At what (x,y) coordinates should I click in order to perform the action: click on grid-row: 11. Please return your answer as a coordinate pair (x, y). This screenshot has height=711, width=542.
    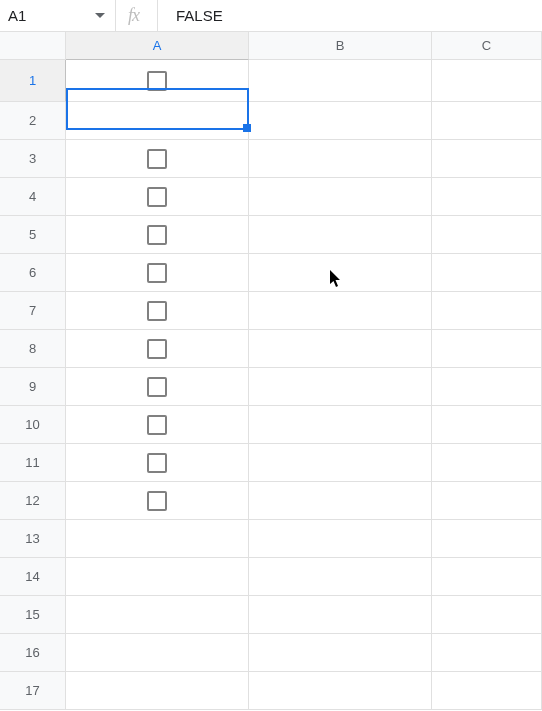
    Looking at the image, I should click on (271, 463).